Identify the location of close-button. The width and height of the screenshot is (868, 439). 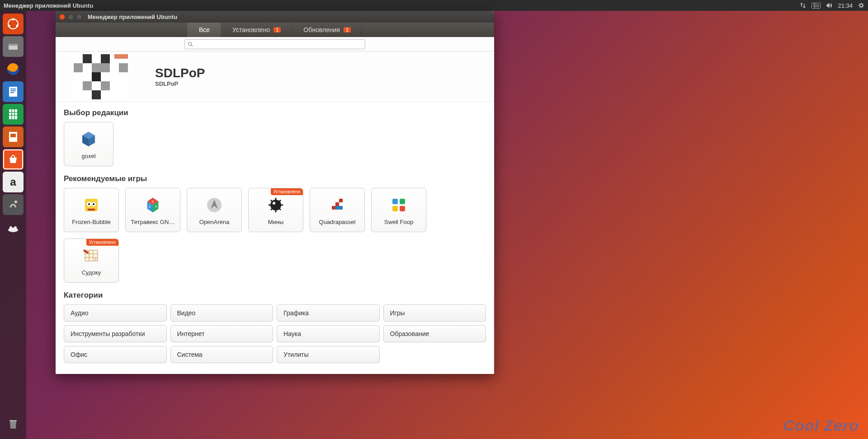
(62, 17).